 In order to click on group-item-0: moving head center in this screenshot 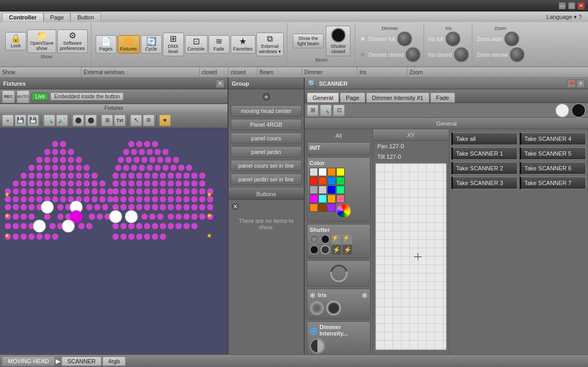, I will do `click(266, 111)`.